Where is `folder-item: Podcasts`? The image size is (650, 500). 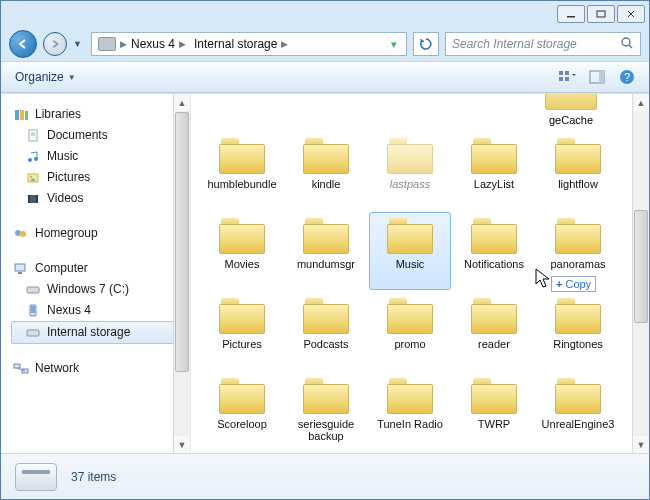
folder-item: Podcasts is located at coordinates (326, 331).